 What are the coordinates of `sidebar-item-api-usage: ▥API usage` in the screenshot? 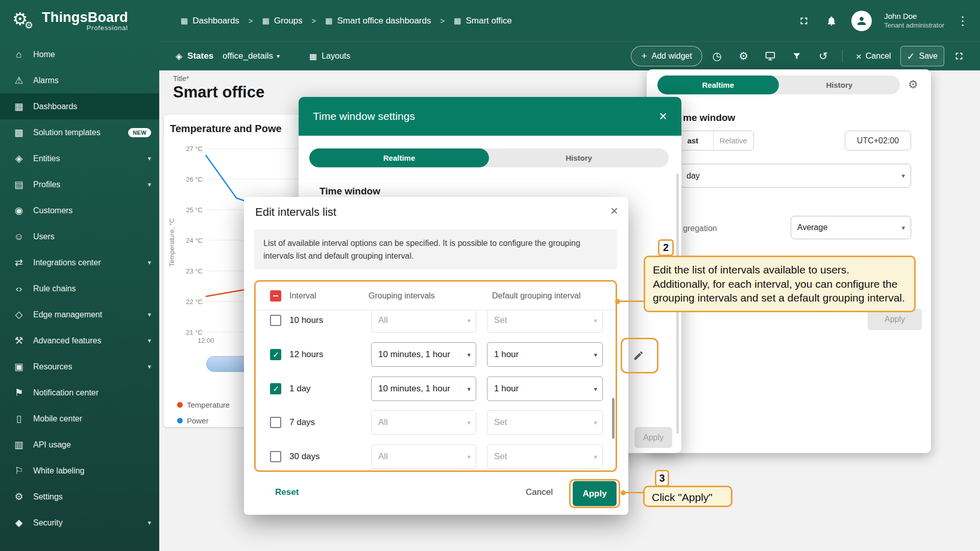 It's located at (80, 445).